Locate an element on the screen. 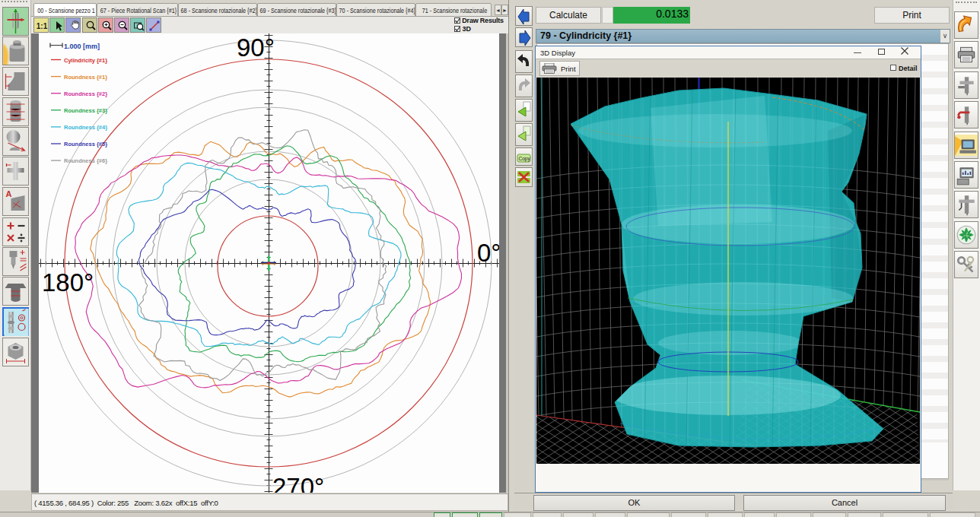 This screenshot has width=980, height=517. svg-text: Roundness {#5} is located at coordinates (85, 144).